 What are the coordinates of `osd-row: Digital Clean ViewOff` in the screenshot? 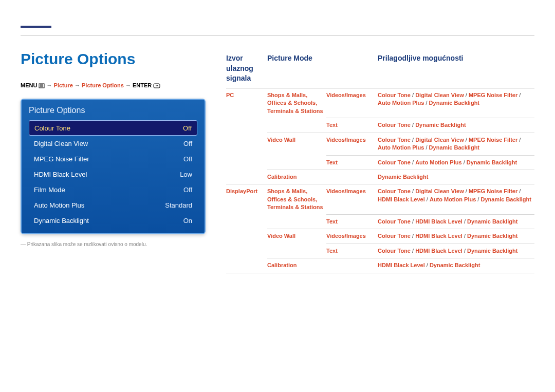 It's located at (113, 143).